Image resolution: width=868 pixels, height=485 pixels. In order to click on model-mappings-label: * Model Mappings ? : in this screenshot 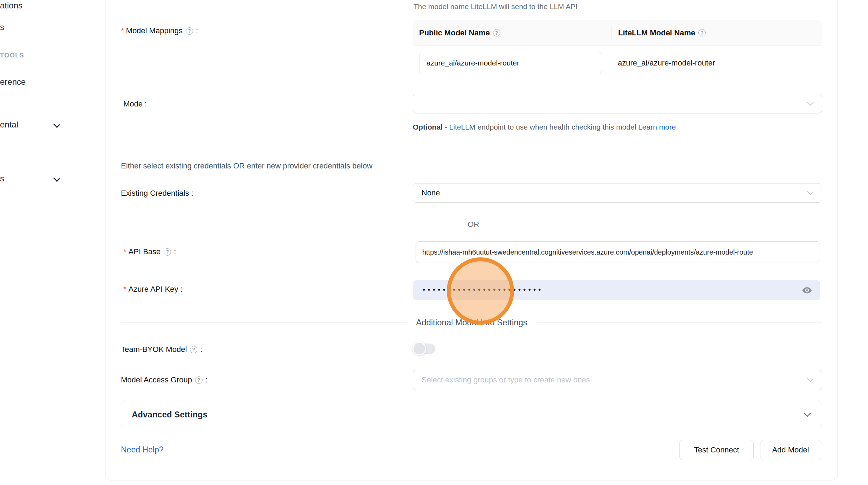, I will do `click(159, 31)`.